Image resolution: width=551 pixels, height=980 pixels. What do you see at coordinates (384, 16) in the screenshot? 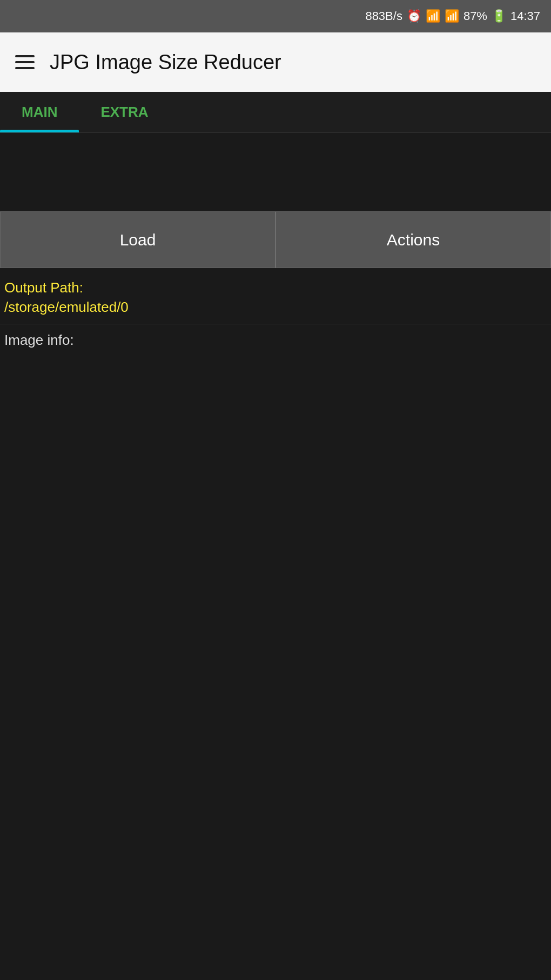
I see `network-speed: 883B/s` at bounding box center [384, 16].